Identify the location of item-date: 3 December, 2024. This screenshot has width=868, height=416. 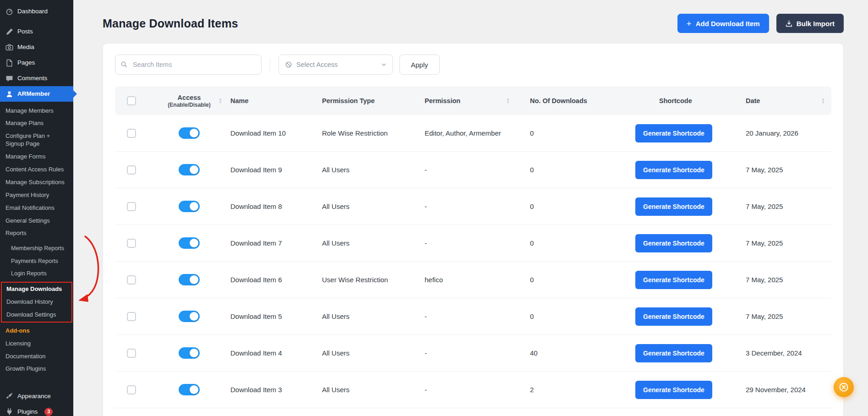
(789, 353).